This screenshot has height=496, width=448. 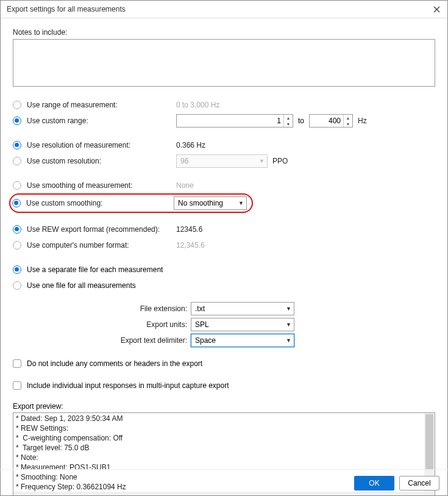 What do you see at coordinates (224, 105) in the screenshot?
I see `range-measurement-radio: Use range of measurement: 0 to 3,000 Hz` at bounding box center [224, 105].